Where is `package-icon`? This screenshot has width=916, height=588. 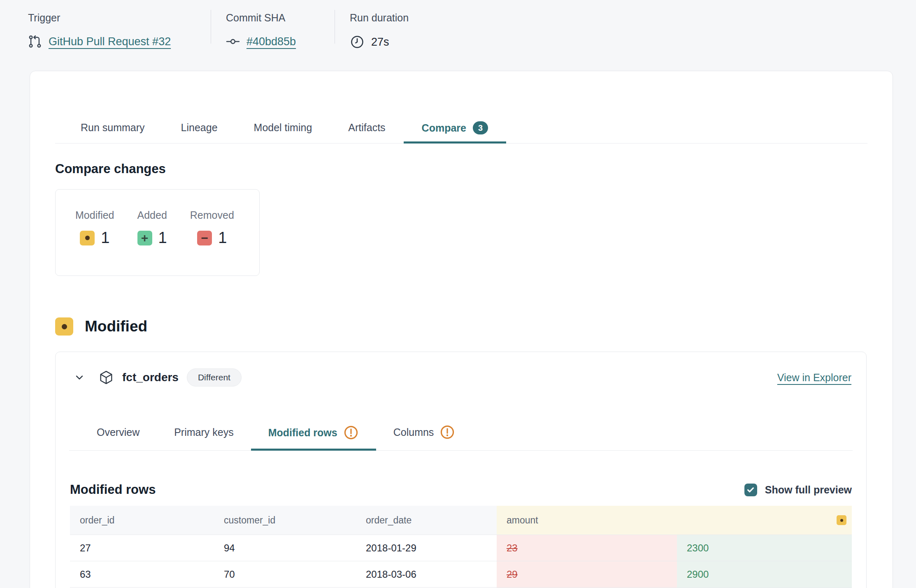 package-icon is located at coordinates (106, 377).